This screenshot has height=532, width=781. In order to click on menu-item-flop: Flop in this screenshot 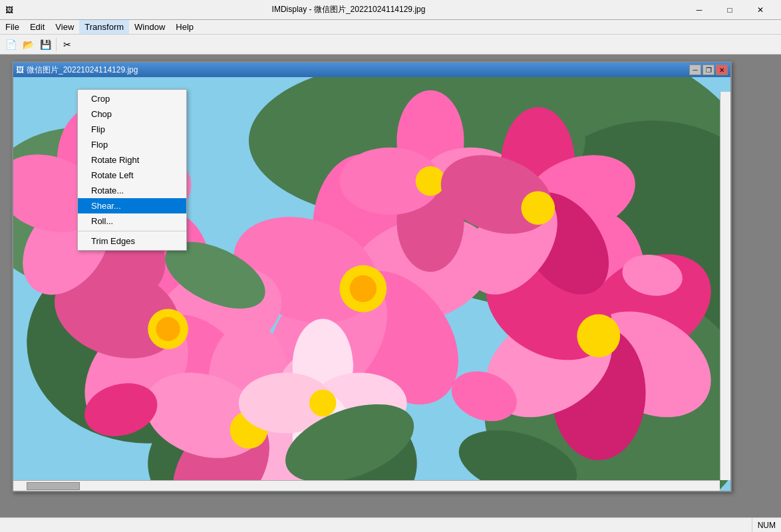, I will do `click(132, 145)`.